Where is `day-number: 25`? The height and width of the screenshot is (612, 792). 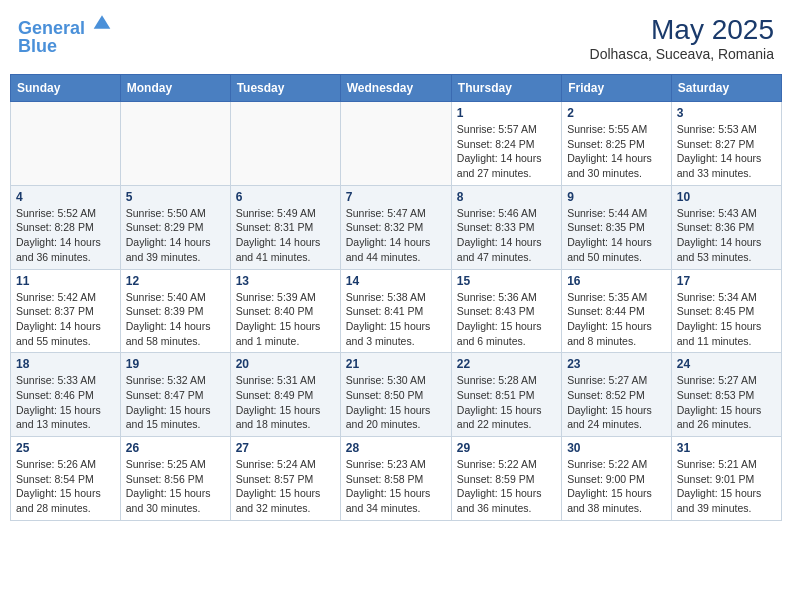
day-number: 25 is located at coordinates (66, 448).